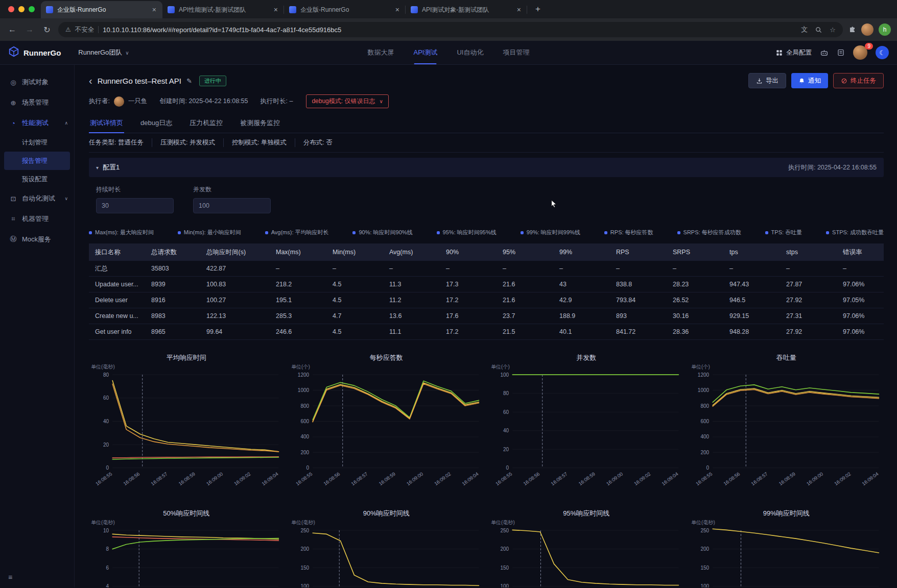 The width and height of the screenshot is (897, 588). I want to click on table-cell: 97.06%, so click(860, 316).